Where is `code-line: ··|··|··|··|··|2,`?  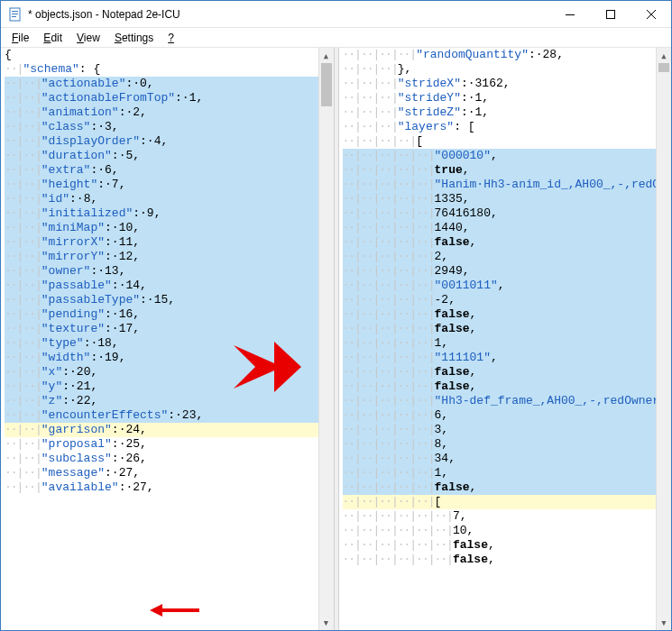 code-line: ··|··|··|··|··|2, is located at coordinates (500, 257).